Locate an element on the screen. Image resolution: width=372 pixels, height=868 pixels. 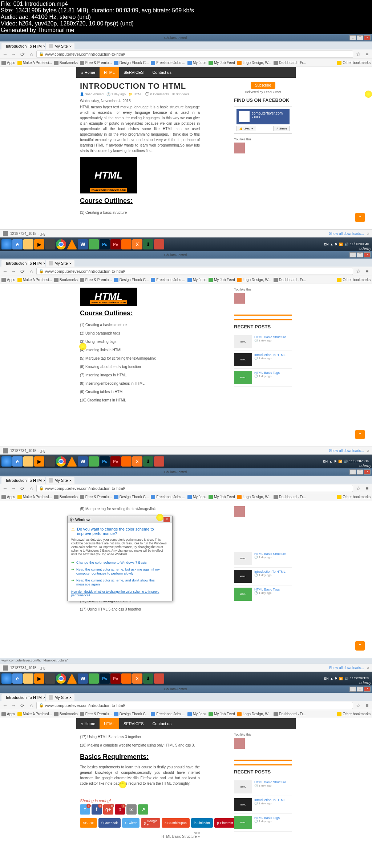
taskbar-folder-icon is located at coordinates (28, 244).